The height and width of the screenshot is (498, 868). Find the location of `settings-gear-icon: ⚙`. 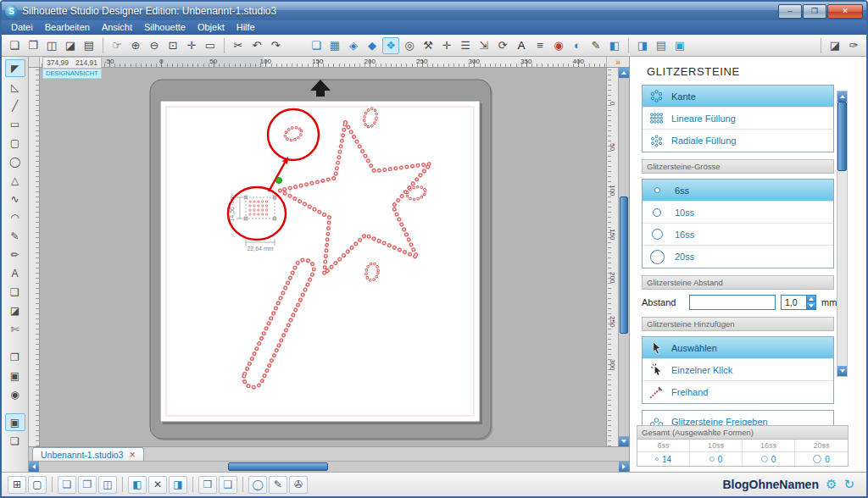

settings-gear-icon: ⚙ is located at coordinates (831, 484).